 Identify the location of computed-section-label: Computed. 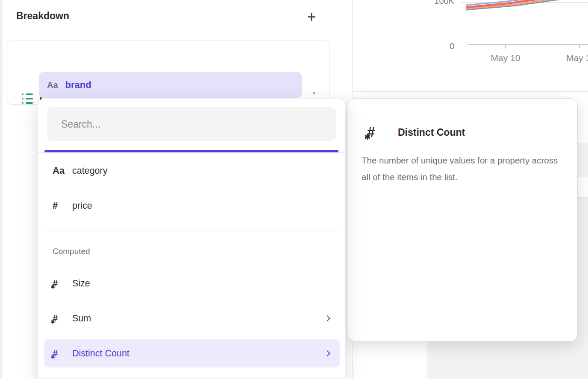
(71, 251).